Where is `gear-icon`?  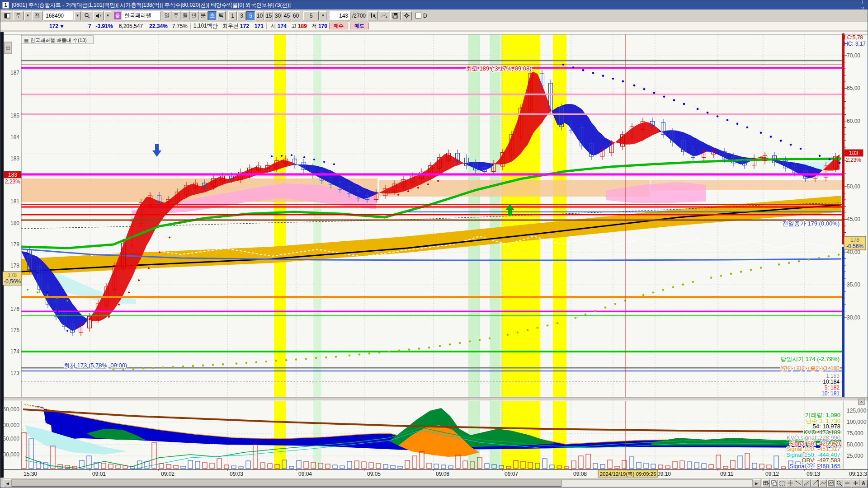 gear-icon is located at coordinates (407, 16).